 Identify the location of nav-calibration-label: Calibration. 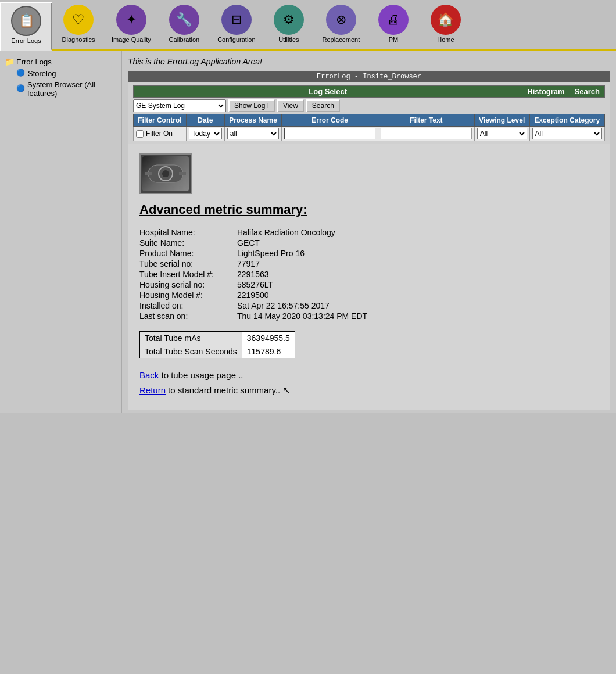
(185, 40).